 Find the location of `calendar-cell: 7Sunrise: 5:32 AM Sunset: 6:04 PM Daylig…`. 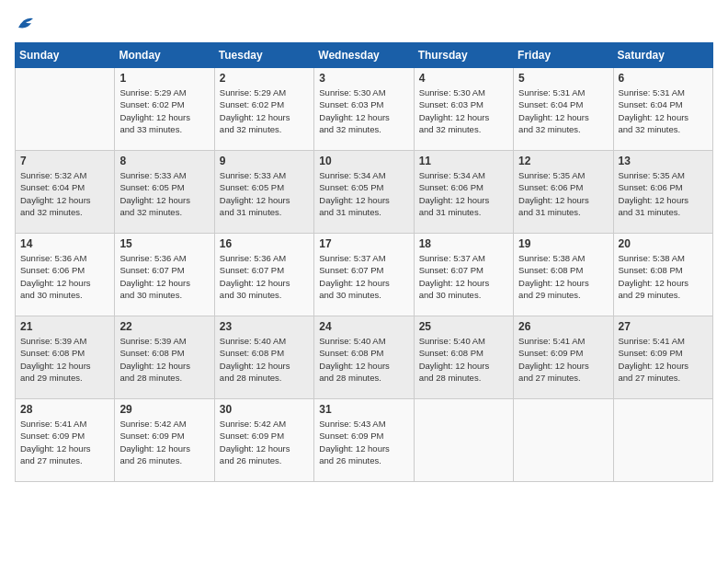

calendar-cell: 7Sunrise: 5:32 AM Sunset: 6:04 PM Daylig… is located at coordinates (65, 192).